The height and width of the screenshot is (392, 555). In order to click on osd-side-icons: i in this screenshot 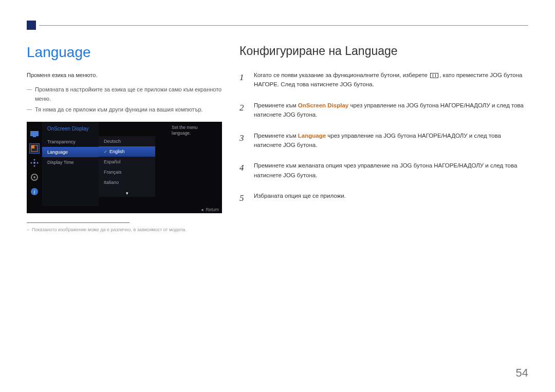, I will do `click(34, 167)`.